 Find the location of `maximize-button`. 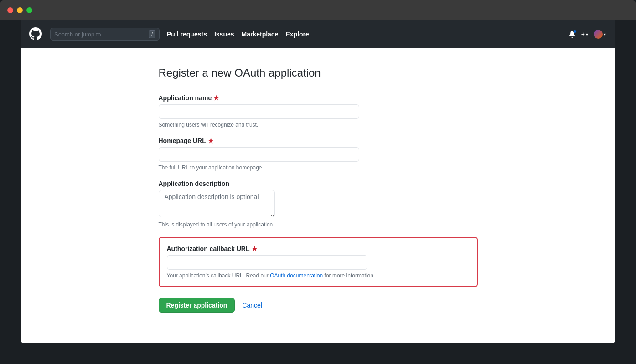

maximize-button is located at coordinates (29, 10).